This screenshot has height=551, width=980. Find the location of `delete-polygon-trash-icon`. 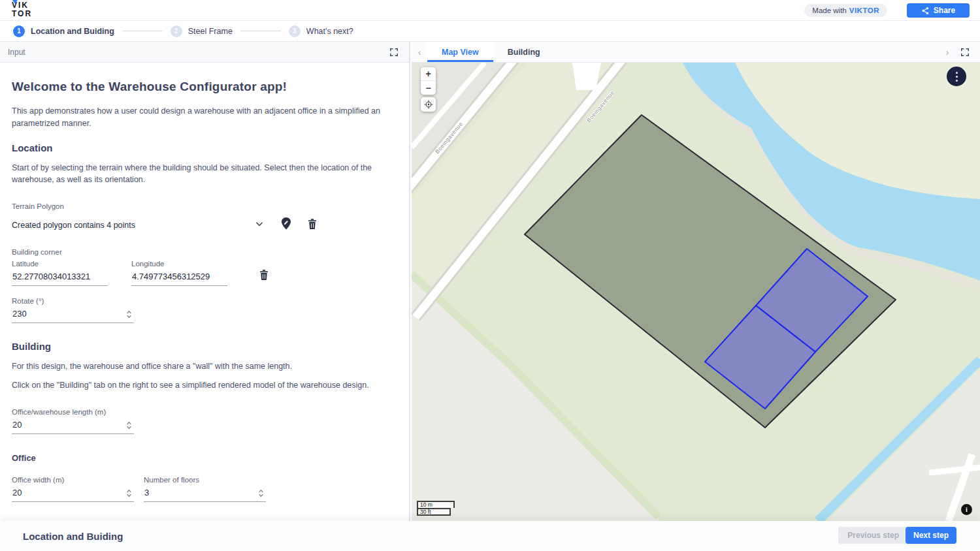

delete-polygon-trash-icon is located at coordinates (312, 223).